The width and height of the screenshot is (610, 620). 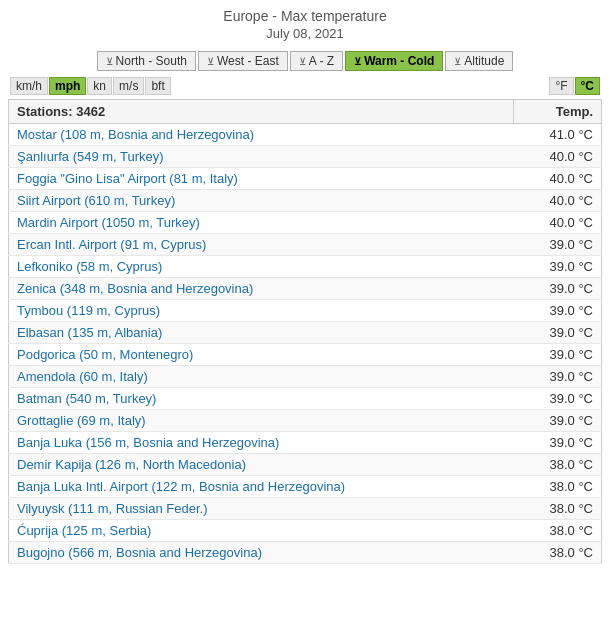 What do you see at coordinates (305, 16) in the screenshot?
I see `page-title: Europe - Max temperature` at bounding box center [305, 16].